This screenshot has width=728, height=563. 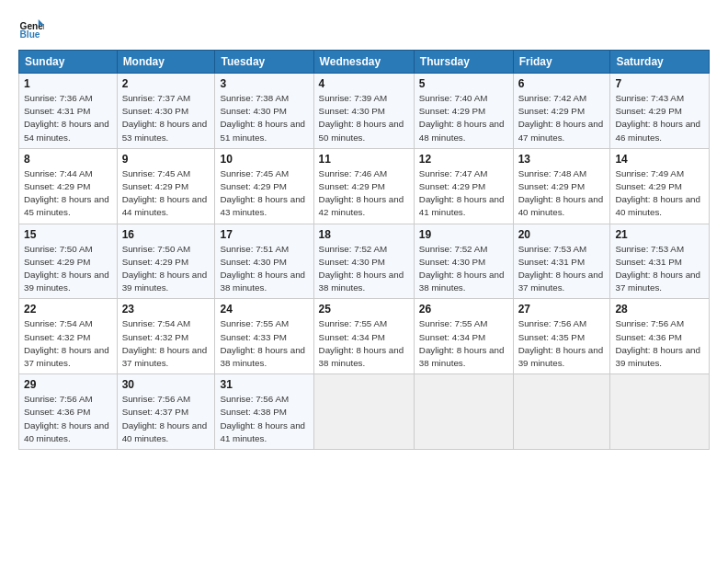 I want to click on calendar-cell: 30 Sunrise: 7:56 AM Sunset: 4:37 PM Dayl…, so click(x=165, y=412).